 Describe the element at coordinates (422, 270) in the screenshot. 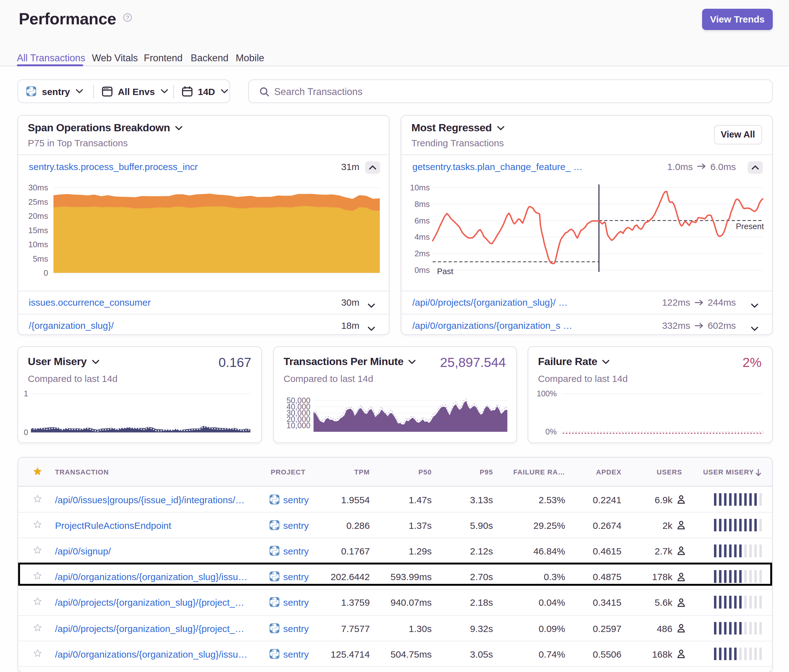

I see `svg-text: 0ms` at that location.